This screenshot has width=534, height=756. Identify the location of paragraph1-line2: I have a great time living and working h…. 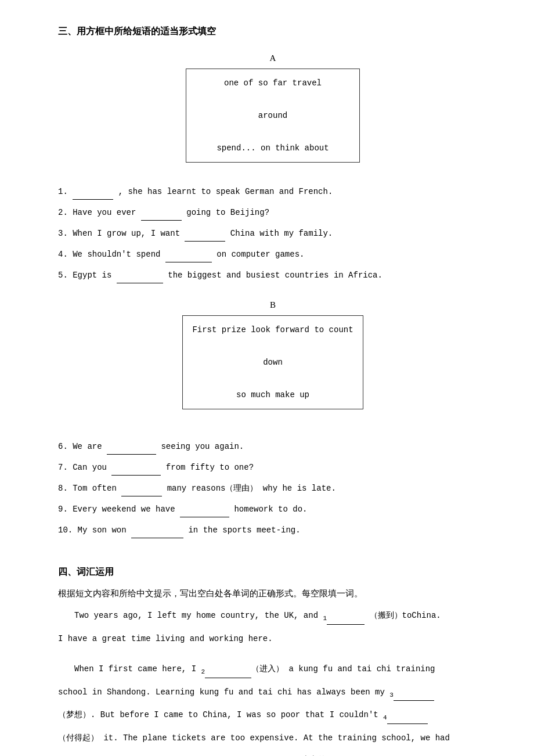
(273, 639).